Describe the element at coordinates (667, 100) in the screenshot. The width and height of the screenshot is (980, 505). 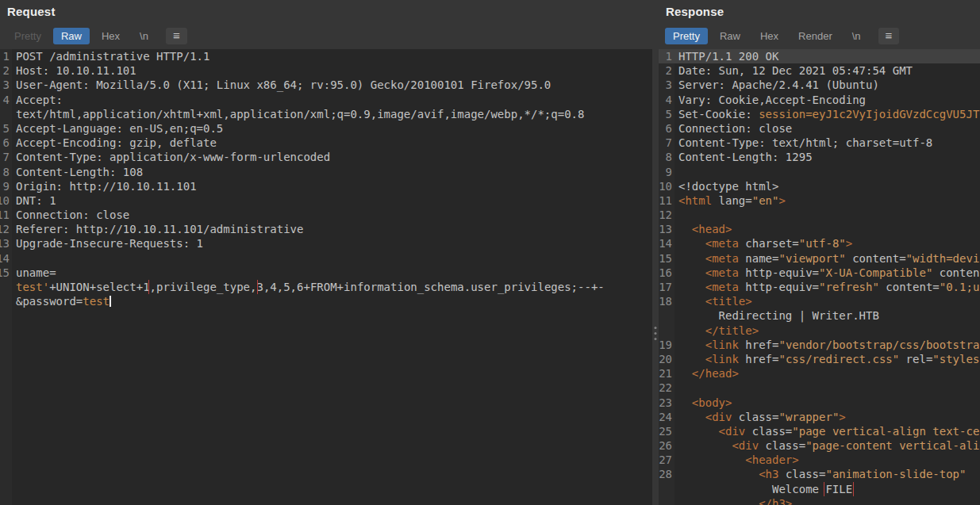
I see `line-number-gutter: 4` at that location.